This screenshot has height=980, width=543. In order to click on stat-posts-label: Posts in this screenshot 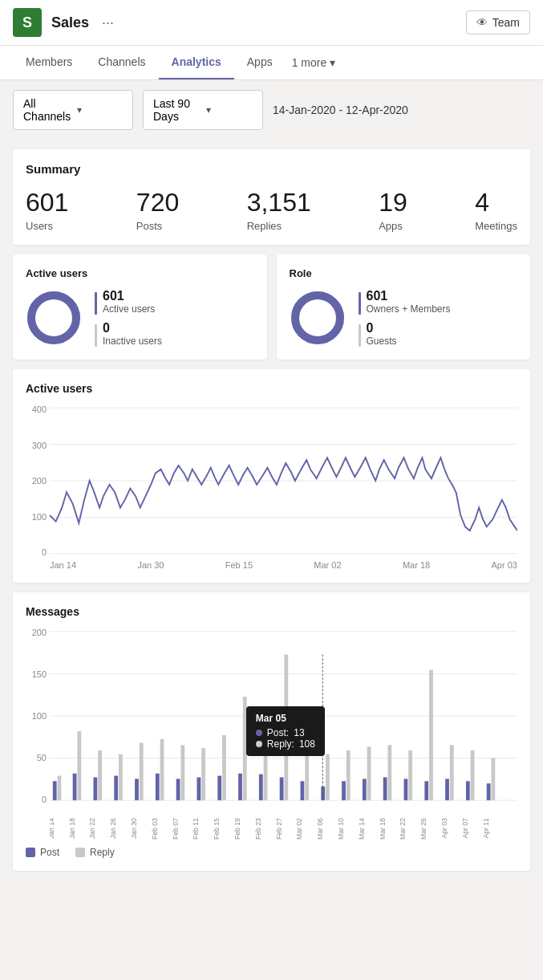, I will do `click(157, 226)`.